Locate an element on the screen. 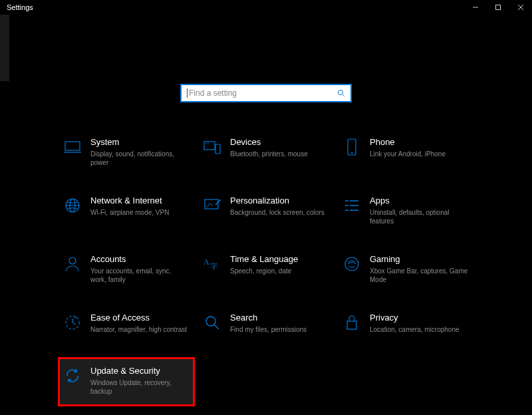 The height and width of the screenshot is (415, 532). tile-desc: Uninstall, defaults, optional features is located at coordinates (419, 217).